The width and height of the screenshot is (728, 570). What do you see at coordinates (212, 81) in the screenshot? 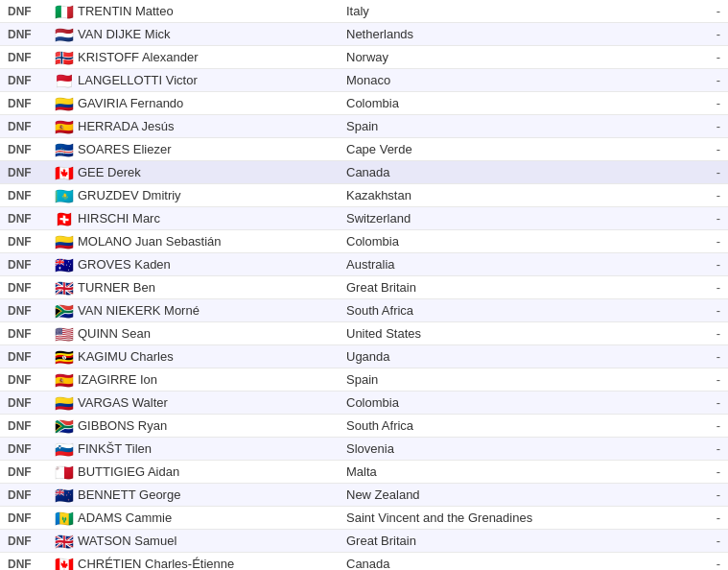
I see `rider-name: LANGELLOTTI Victor` at bounding box center [212, 81].